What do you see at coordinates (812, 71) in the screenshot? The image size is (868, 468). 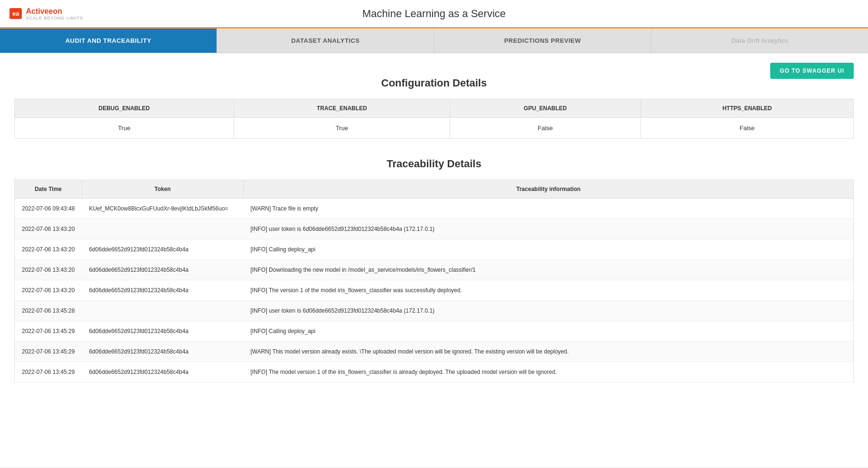 I see `swagger-button: GO TO SWAGGER UI` at bounding box center [812, 71].